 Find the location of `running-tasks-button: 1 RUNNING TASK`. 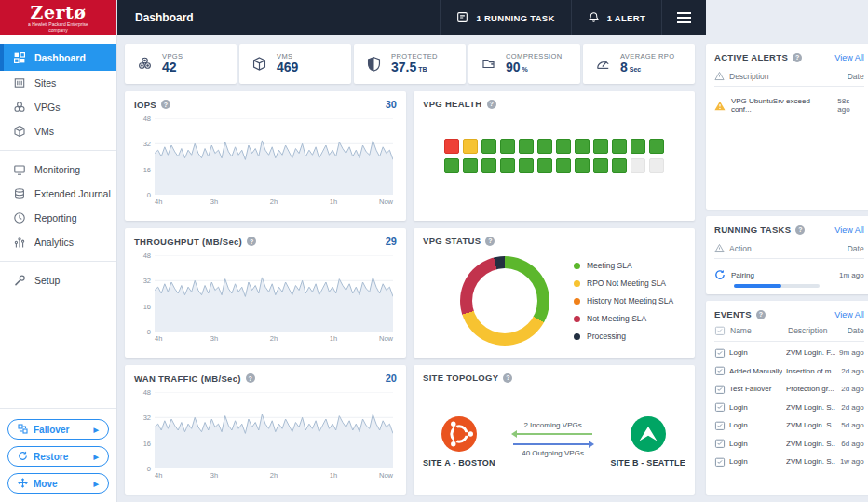

running-tasks-button: 1 RUNNING TASK is located at coordinates (505, 18).